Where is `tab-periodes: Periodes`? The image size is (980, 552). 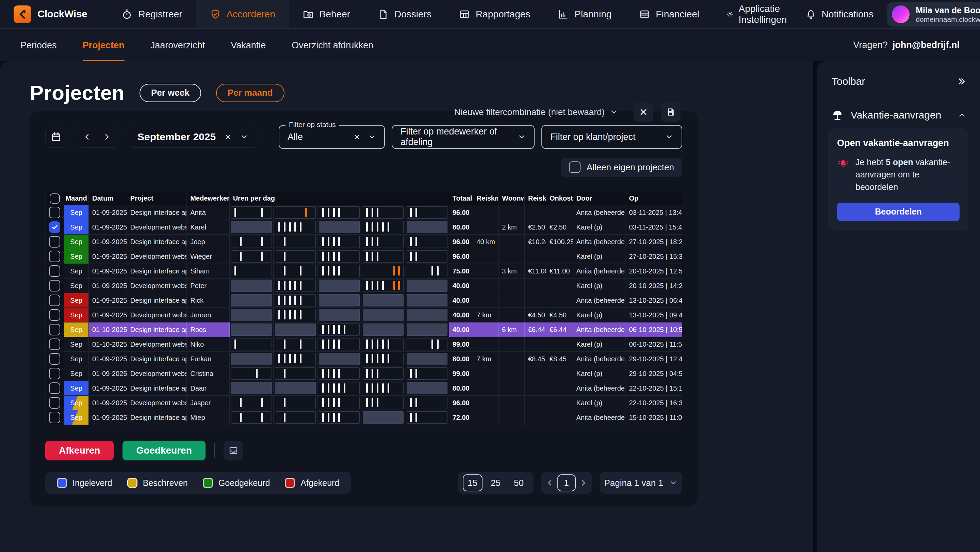 tab-periodes: Periodes is located at coordinates (39, 45).